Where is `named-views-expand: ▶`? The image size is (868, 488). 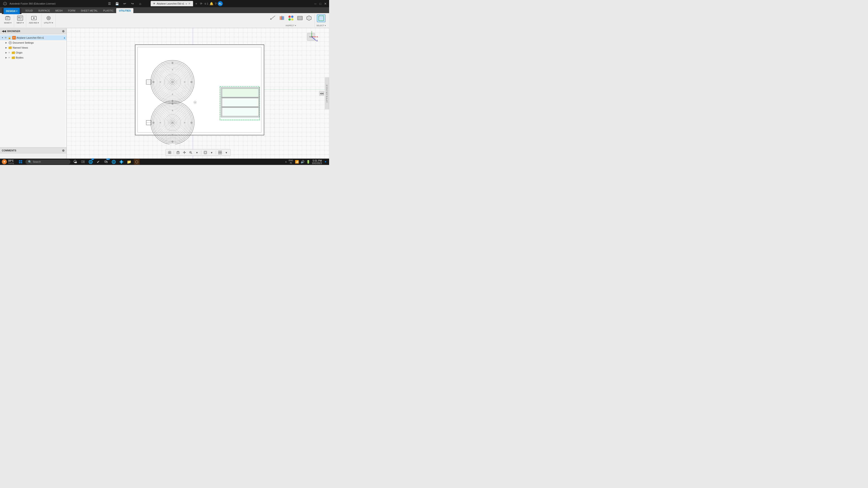
named-views-expand: ▶ is located at coordinates (6, 48).